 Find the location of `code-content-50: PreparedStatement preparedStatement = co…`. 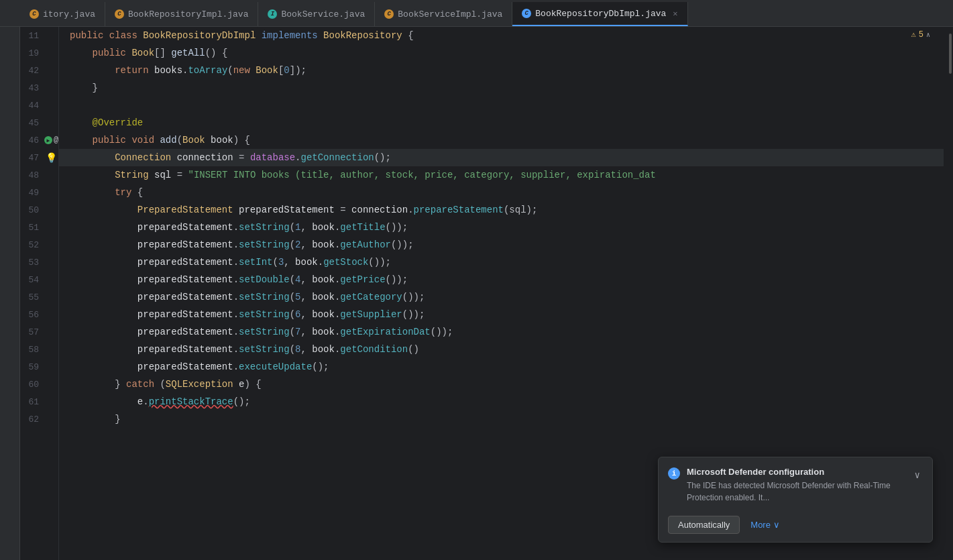

code-content-50: PreparedStatement preparedStatement = co… is located at coordinates (303, 210).